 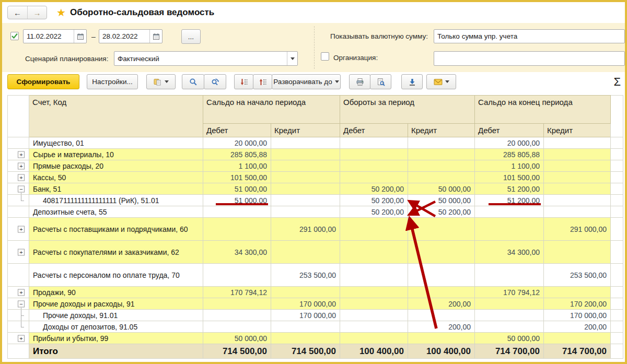 What do you see at coordinates (55, 37) in the screenshot?
I see `date-from-field: 11.02.2022` at bounding box center [55, 37].